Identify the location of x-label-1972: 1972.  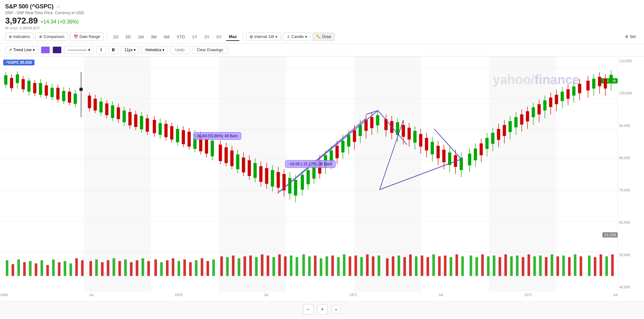
(528, 296).